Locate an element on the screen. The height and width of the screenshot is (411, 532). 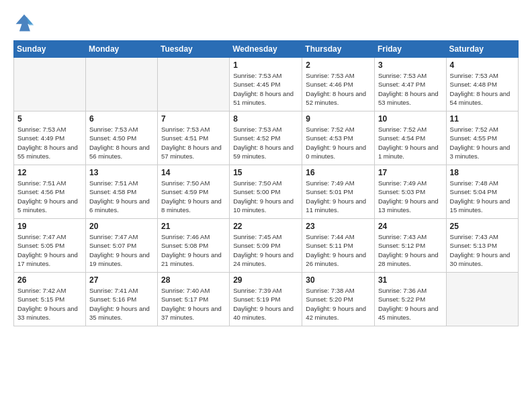
weekday-header-tuesday: Tuesday is located at coordinates (193, 50).